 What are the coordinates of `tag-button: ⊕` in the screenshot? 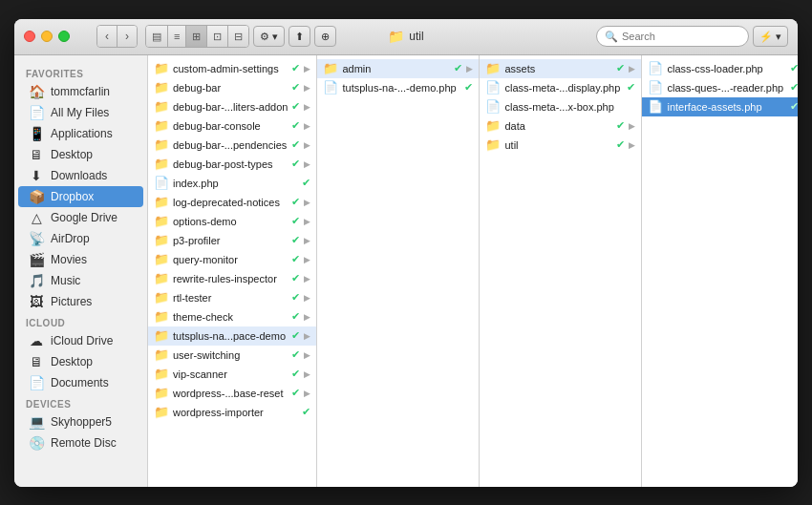 It's located at (325, 36).